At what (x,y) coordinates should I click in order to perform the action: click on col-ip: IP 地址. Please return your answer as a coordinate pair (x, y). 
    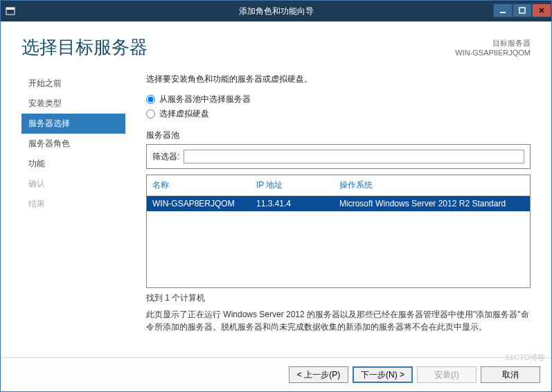
    Looking at the image, I should click on (292, 186).